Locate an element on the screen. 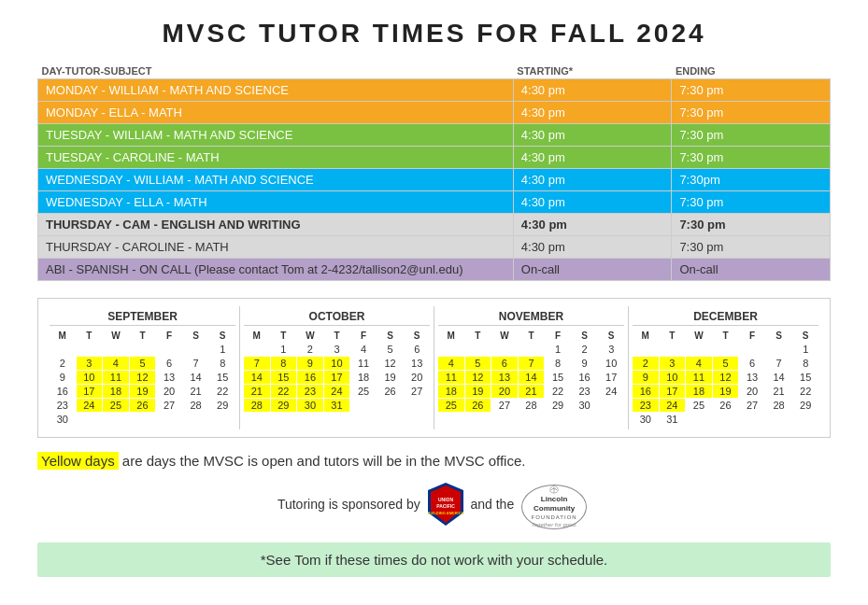  table-row: WEDNESDAY - WILLIAM - MATH AND SCIENCE4:… is located at coordinates (434, 180).